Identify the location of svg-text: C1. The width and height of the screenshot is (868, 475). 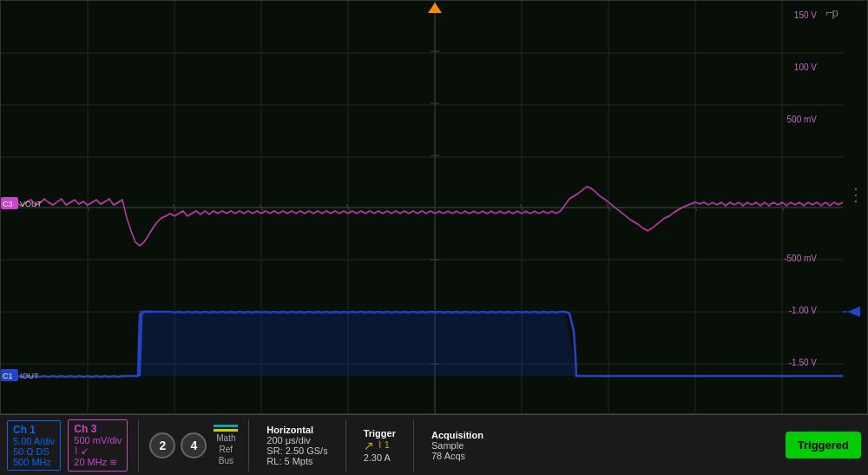
(8, 376).